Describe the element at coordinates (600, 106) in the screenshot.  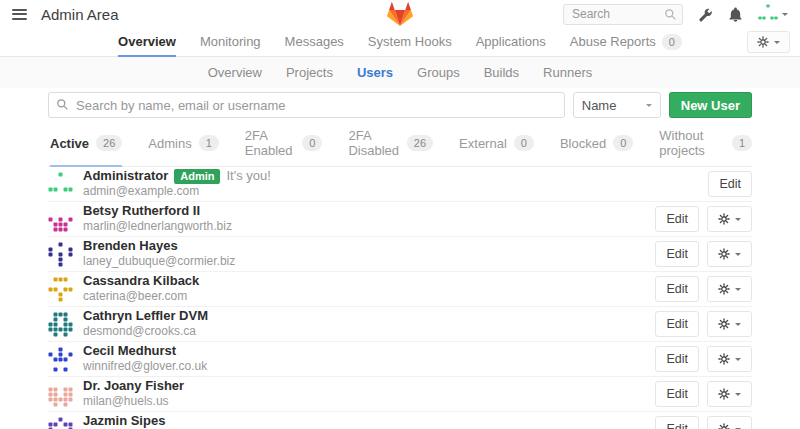
I see `sort-dropdown-value: Name` at that location.